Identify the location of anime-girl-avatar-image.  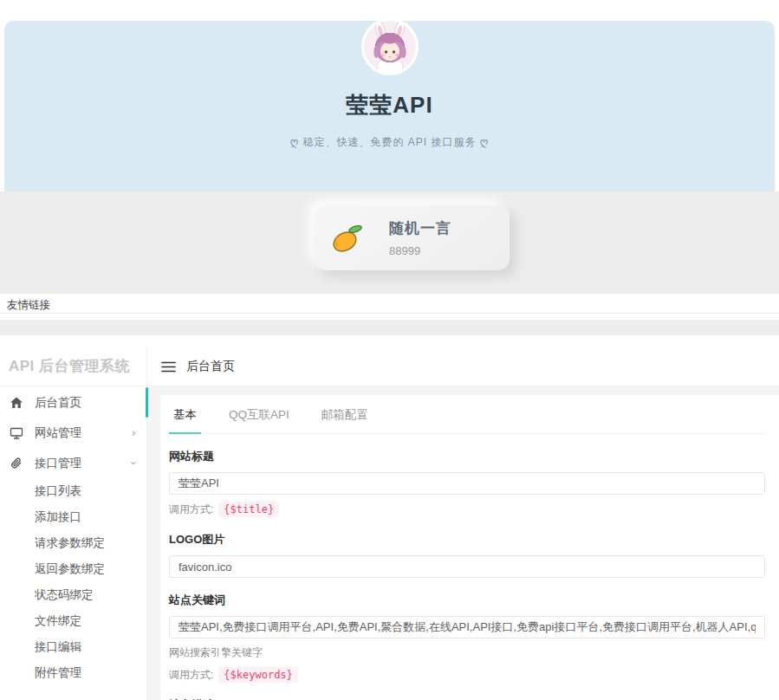
(390, 47).